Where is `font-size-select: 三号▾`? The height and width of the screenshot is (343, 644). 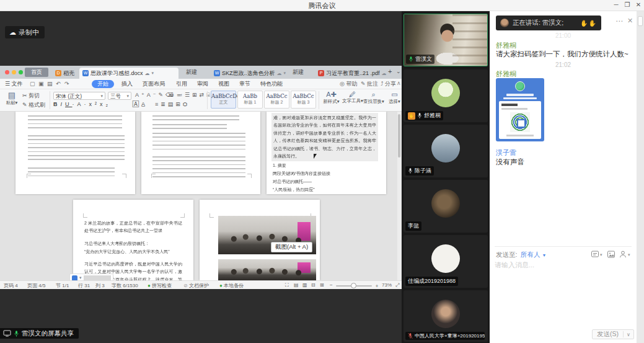
font-size-select: 三号▾ is located at coordinates (120, 96).